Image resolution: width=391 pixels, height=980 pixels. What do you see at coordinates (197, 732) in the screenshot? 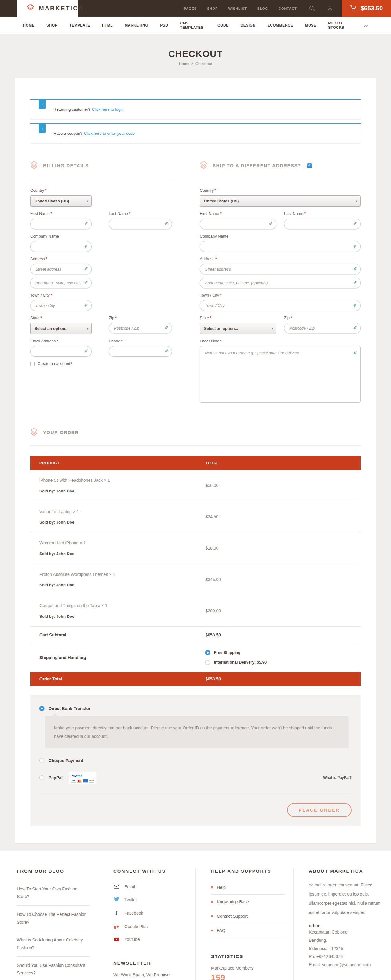
I see `bank-transfer-description: Make your payment directly into our bank…` at bounding box center [197, 732].